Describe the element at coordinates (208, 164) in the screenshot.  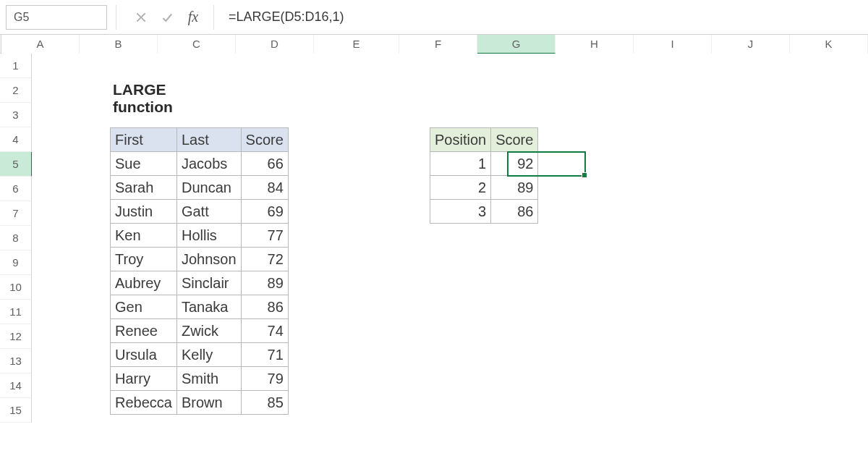
I see `cell-last: Jacobs` at that location.